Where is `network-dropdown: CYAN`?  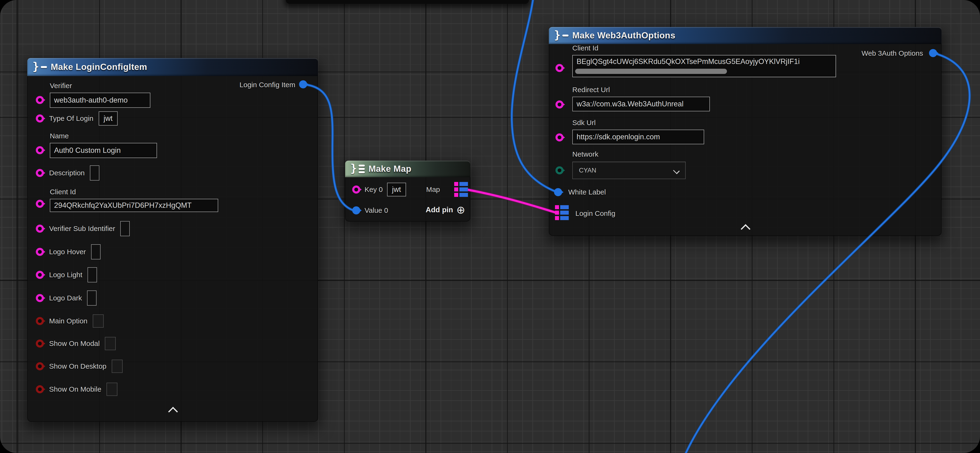
network-dropdown: CYAN is located at coordinates (629, 170).